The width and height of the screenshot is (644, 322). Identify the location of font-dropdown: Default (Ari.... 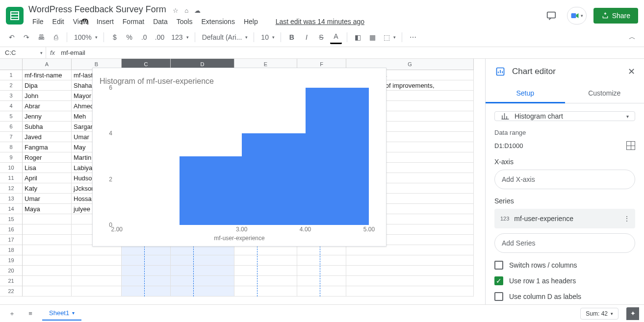
(225, 37).